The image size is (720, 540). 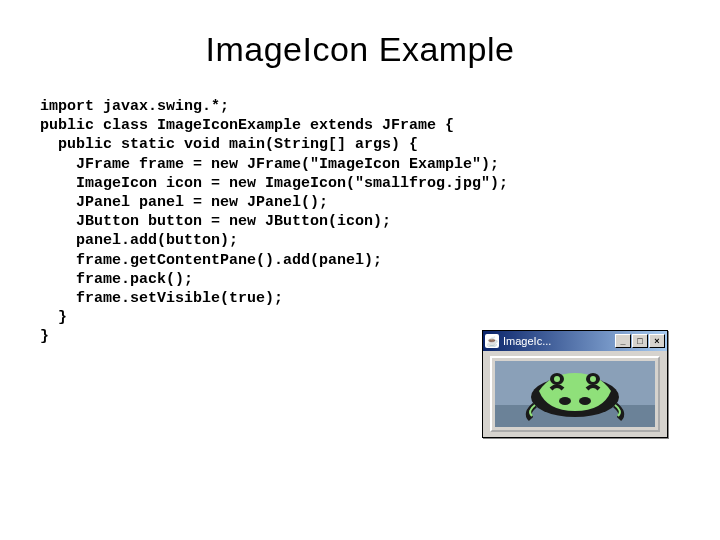 What do you see at coordinates (575, 341) in the screenshot?
I see `titlebar: ☕ ImageIc... _ □ ×` at bounding box center [575, 341].